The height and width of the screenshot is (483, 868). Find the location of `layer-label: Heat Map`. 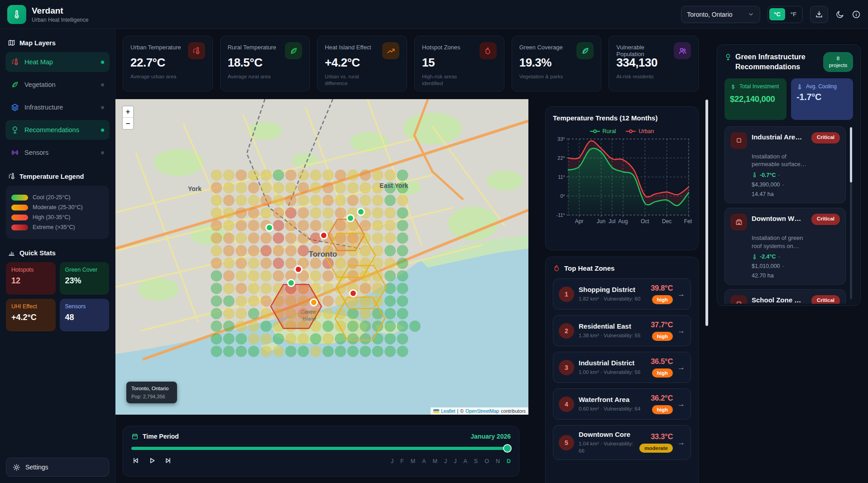

layer-label: Heat Map is located at coordinates (39, 62).